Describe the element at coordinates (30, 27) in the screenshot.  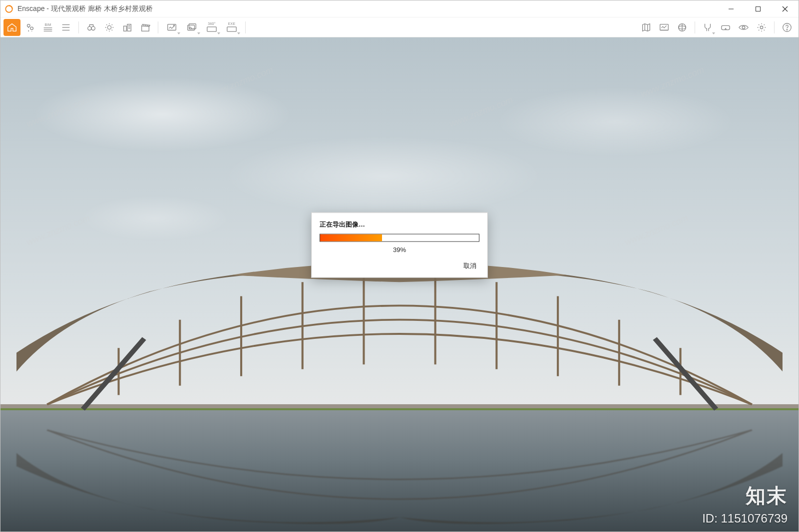
I see `views-icon` at that location.